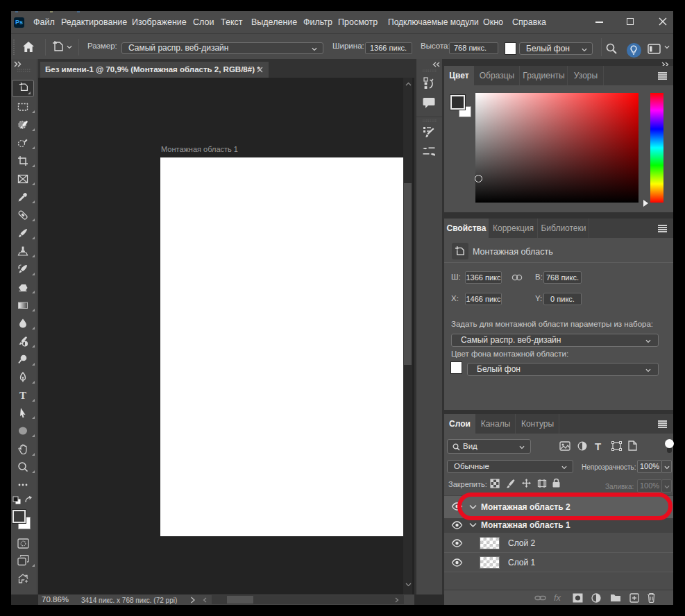 This screenshot has width=685, height=616. Describe the element at coordinates (23, 395) in the screenshot. I see `svg-text: T` at that location.